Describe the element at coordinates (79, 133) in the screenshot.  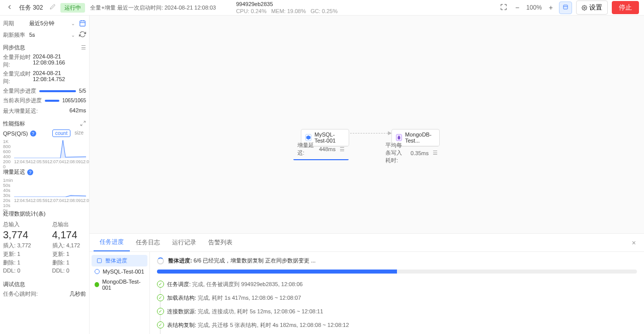
I see `size-badge: size` at that location.